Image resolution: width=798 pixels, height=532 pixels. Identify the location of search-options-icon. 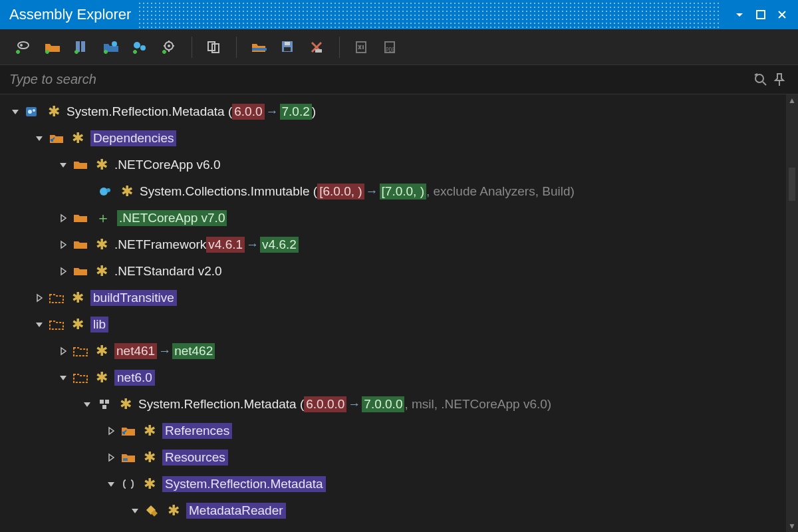
(761, 80).